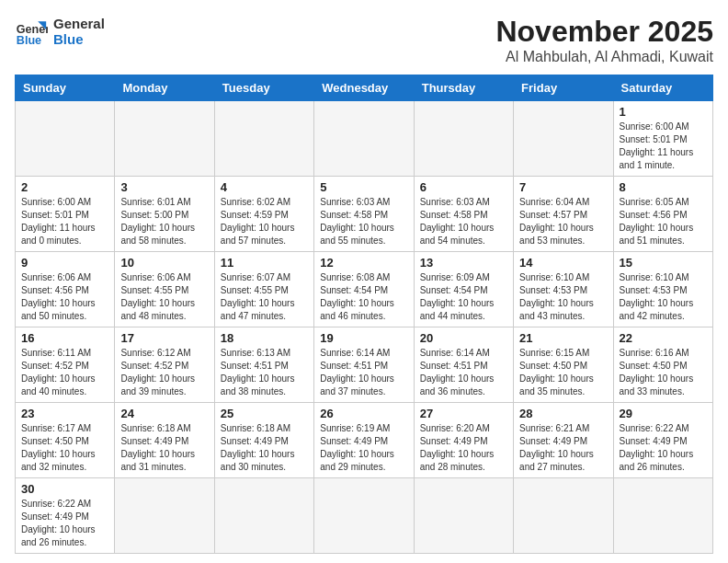 This screenshot has height=563, width=728. What do you see at coordinates (164, 414) in the screenshot?
I see `day-number: 24` at bounding box center [164, 414].